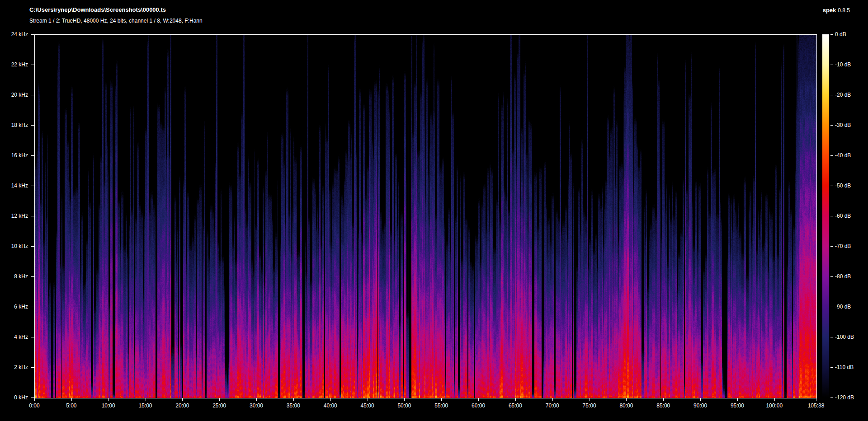 The width and height of the screenshot is (868, 421). What do you see at coordinates (330, 406) in the screenshot?
I see `x-tick-label: 40:00` at bounding box center [330, 406].